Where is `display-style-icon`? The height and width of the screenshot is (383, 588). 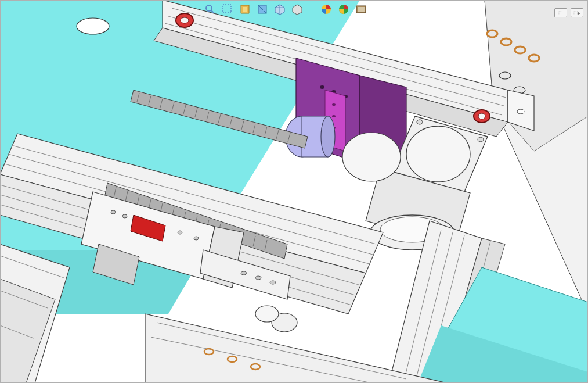
display-style-icon is located at coordinates (297, 9).